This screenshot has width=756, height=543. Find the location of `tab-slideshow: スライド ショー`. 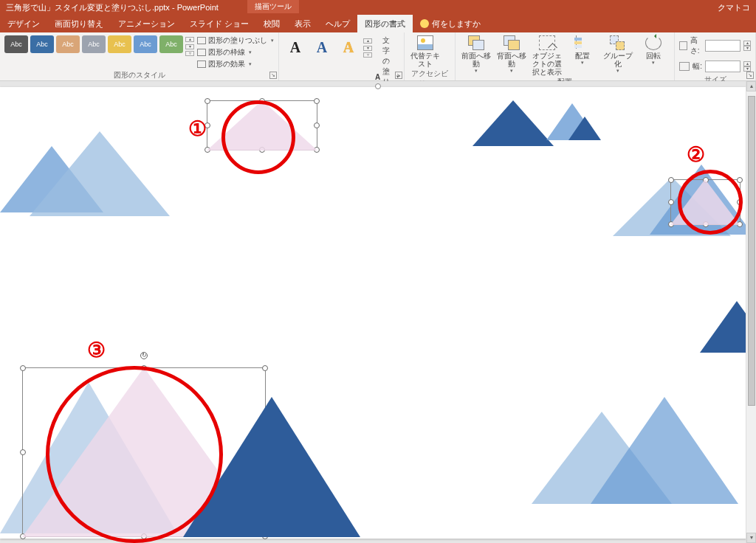

tab-slideshow: スライド ショー is located at coordinates (219, 24).